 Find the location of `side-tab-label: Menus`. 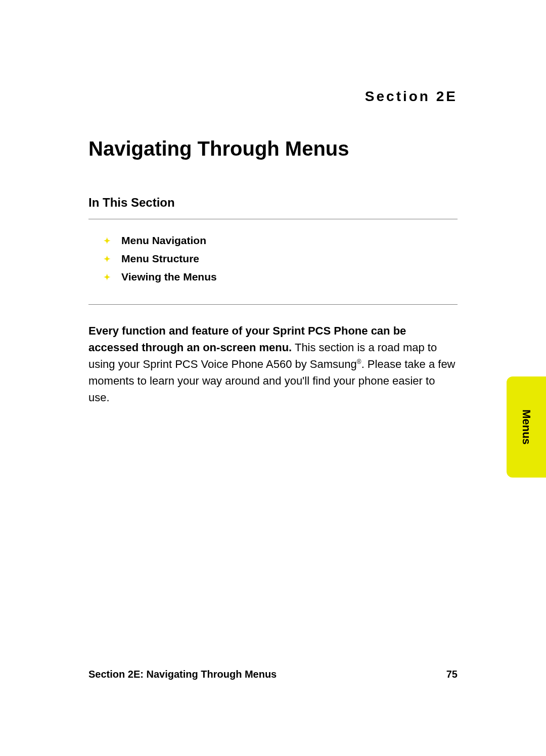

side-tab-label: Menus is located at coordinates (526, 427).